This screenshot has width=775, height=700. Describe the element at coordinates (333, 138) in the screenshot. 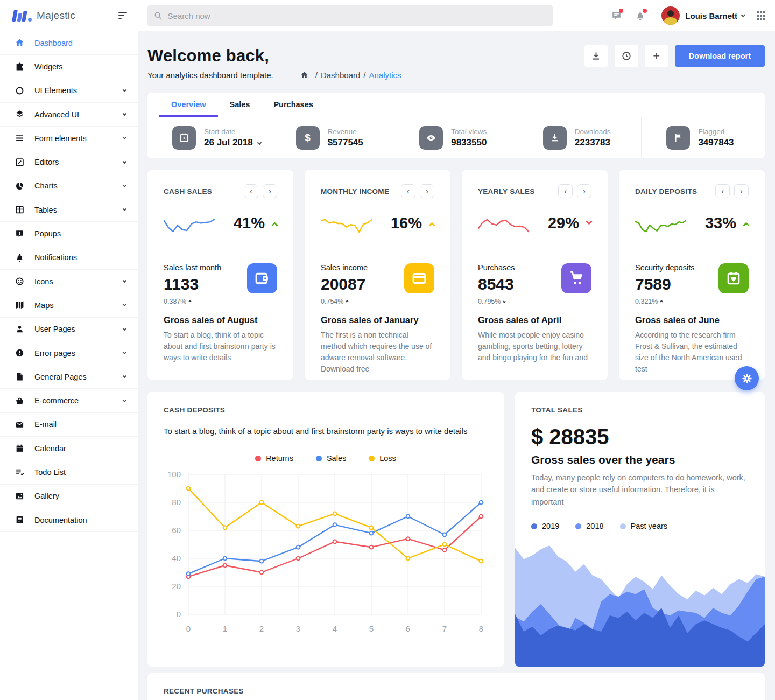

I see `stat-revenue: $ Revenue $577545` at that location.